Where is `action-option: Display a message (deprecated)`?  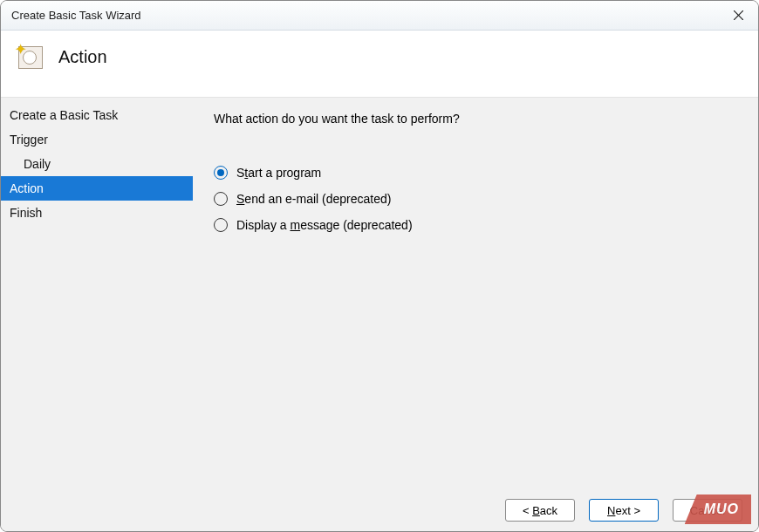 action-option: Display a message (deprecated) is located at coordinates (477, 225).